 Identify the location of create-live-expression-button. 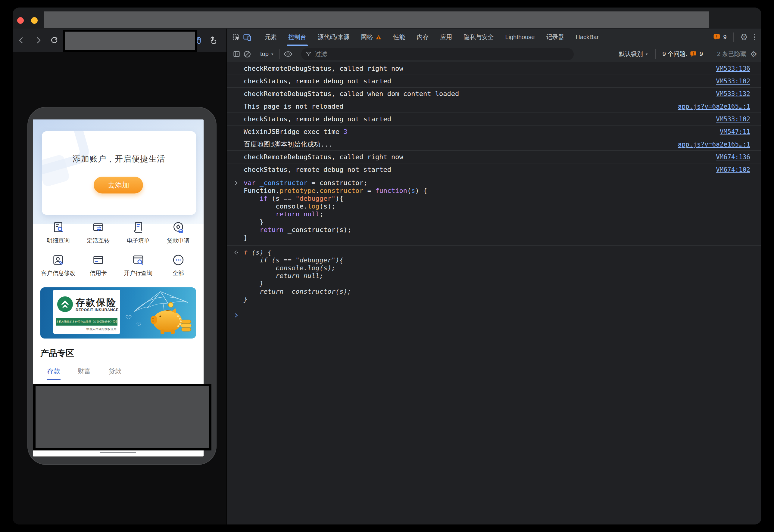
(288, 54).